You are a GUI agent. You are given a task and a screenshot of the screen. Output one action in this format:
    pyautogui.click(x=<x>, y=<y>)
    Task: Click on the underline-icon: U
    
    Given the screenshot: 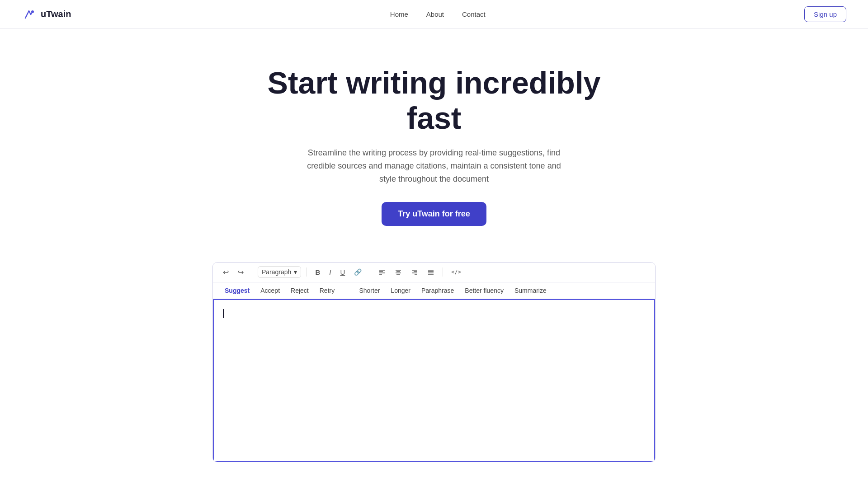 What is the action you would take?
    pyautogui.click(x=343, y=272)
    